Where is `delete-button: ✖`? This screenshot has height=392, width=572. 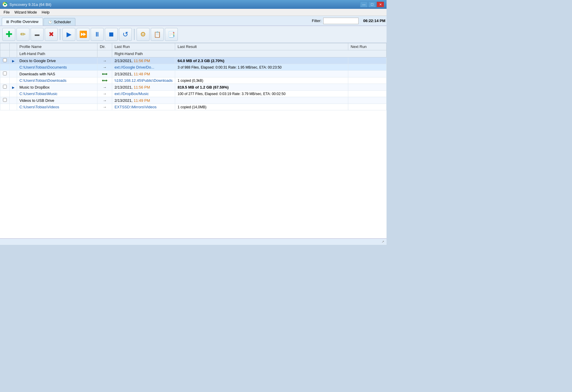
delete-button: ✖ is located at coordinates (51, 34).